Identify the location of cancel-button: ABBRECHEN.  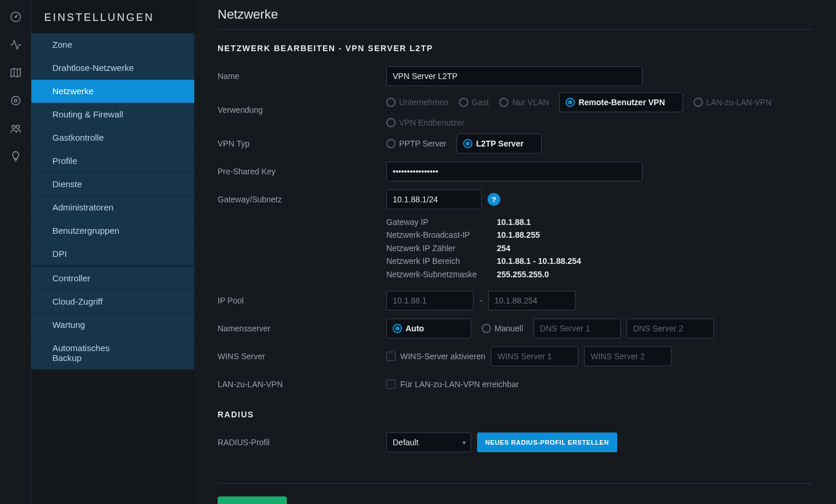
(325, 500).